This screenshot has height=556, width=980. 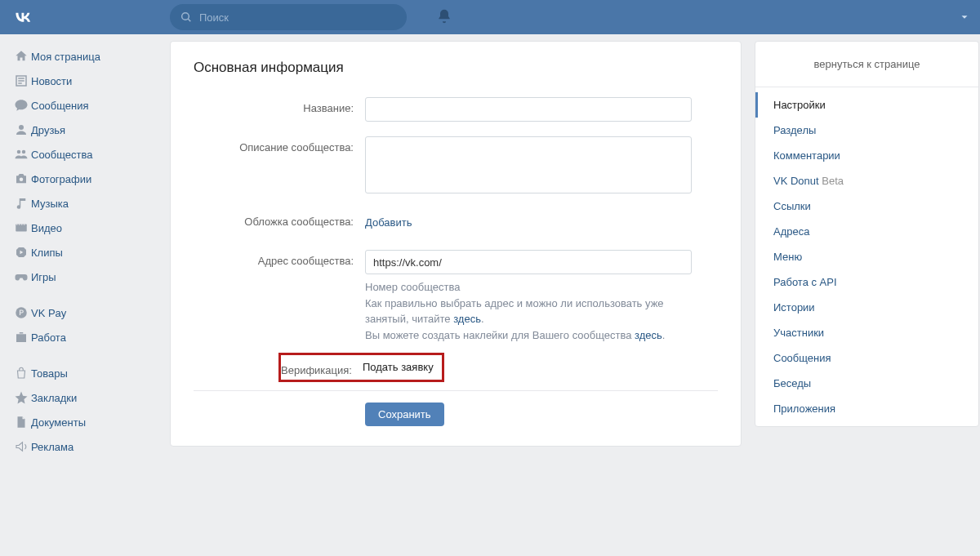 What do you see at coordinates (54, 398) in the screenshot?
I see `nav-label: Закладки` at bounding box center [54, 398].